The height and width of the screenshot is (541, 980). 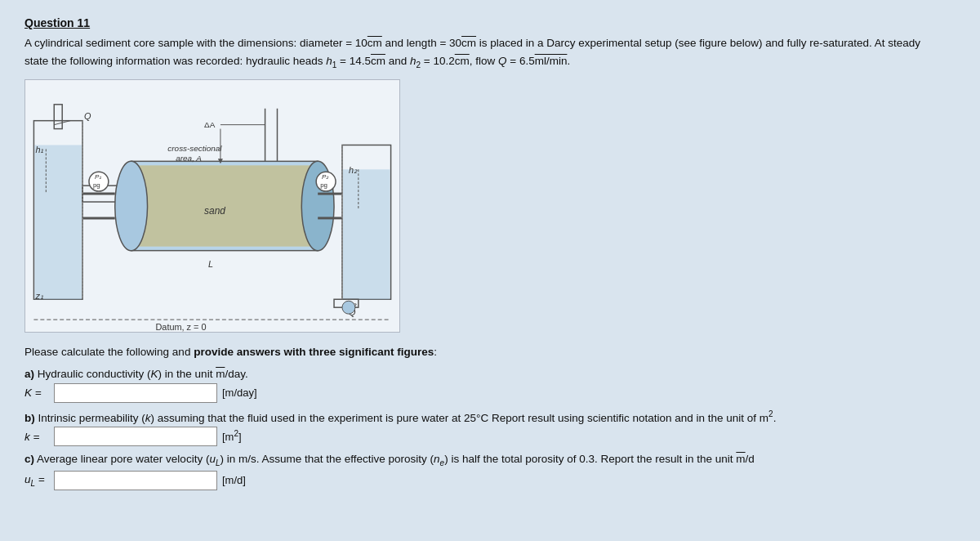 What do you see at coordinates (490, 374) in the screenshot?
I see `part-a-label: a) Hydraulic conductivity (K) in the uni…` at bounding box center [490, 374].